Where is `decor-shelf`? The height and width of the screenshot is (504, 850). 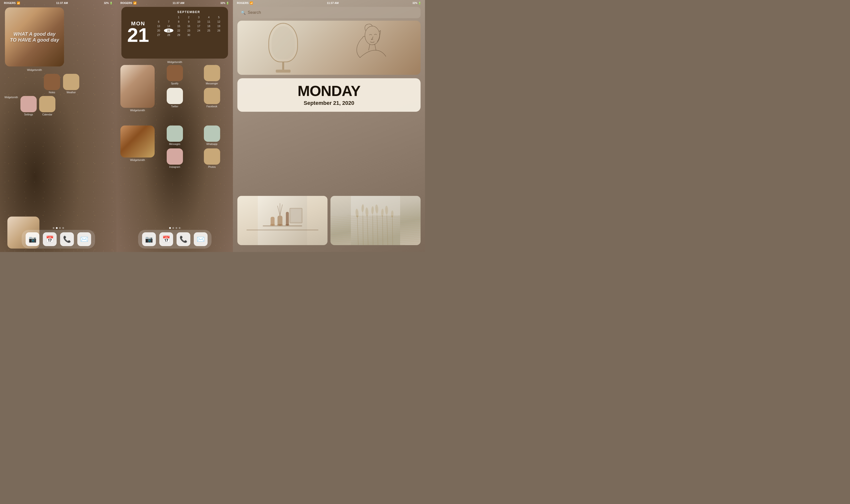
decor-shelf is located at coordinates (283, 221).